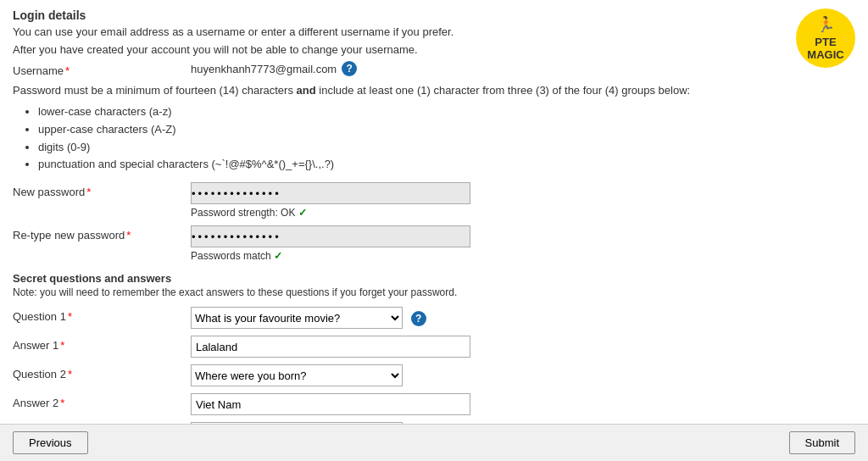 The image size is (868, 461). I want to click on footer-bar: Previous Submit, so click(434, 442).